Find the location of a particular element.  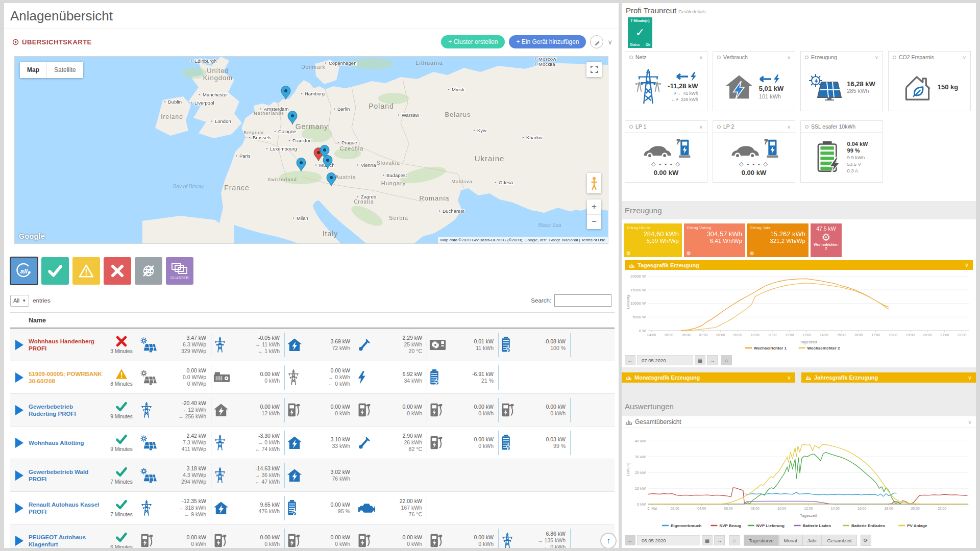

monatsgrafik-bar: Monatsgrafik Erzeugung∨ is located at coordinates (708, 378).